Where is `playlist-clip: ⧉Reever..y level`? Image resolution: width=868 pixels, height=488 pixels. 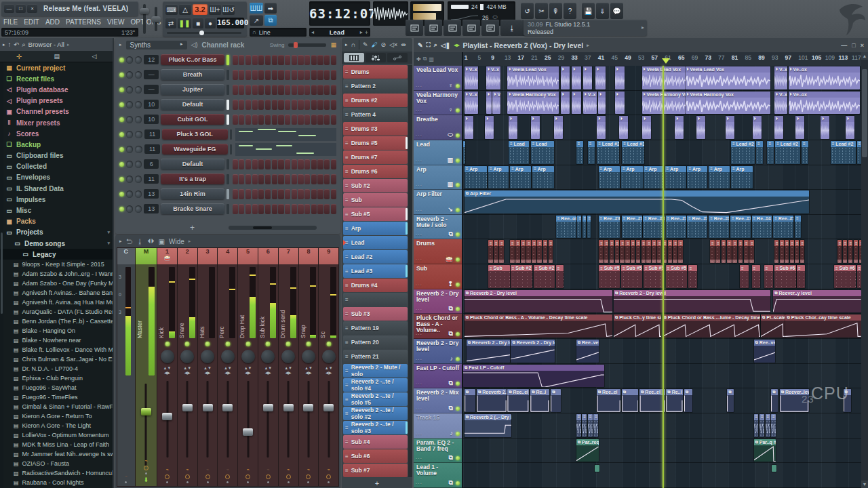 playlist-clip: ⧉Reever..y level is located at coordinates (817, 302).